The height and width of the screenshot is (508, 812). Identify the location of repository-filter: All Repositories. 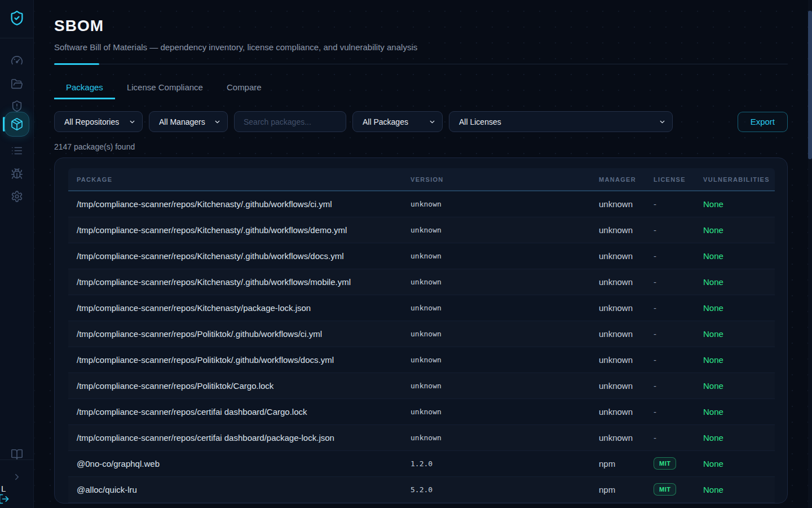
(98, 122).